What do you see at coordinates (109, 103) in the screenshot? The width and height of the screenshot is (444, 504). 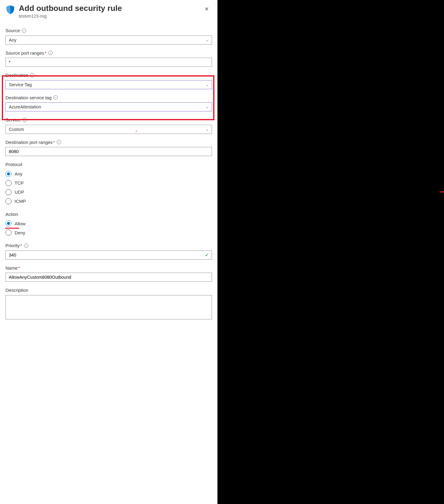 I see `field-dest-service-tag: Destination service tag i AzureAttestati…` at bounding box center [109, 103].